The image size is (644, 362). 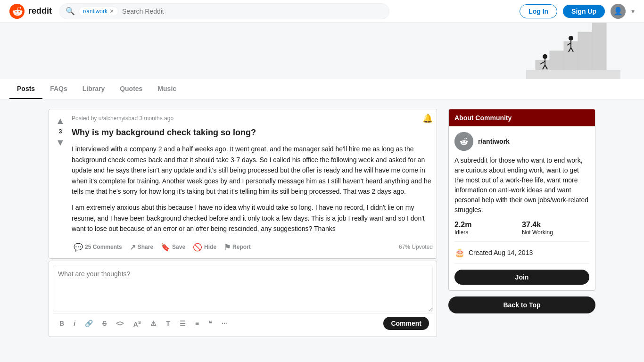 I want to click on reddit-icon, so click(x=17, y=11).